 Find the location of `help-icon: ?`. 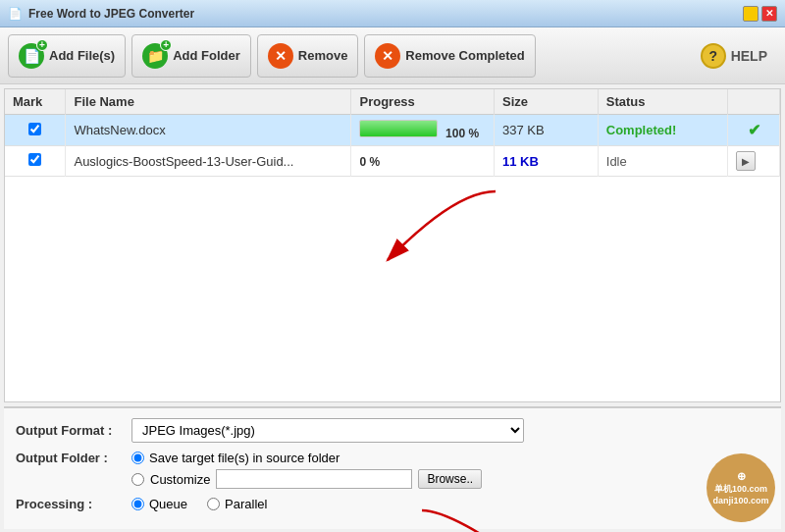

help-icon: ? is located at coordinates (713, 56).